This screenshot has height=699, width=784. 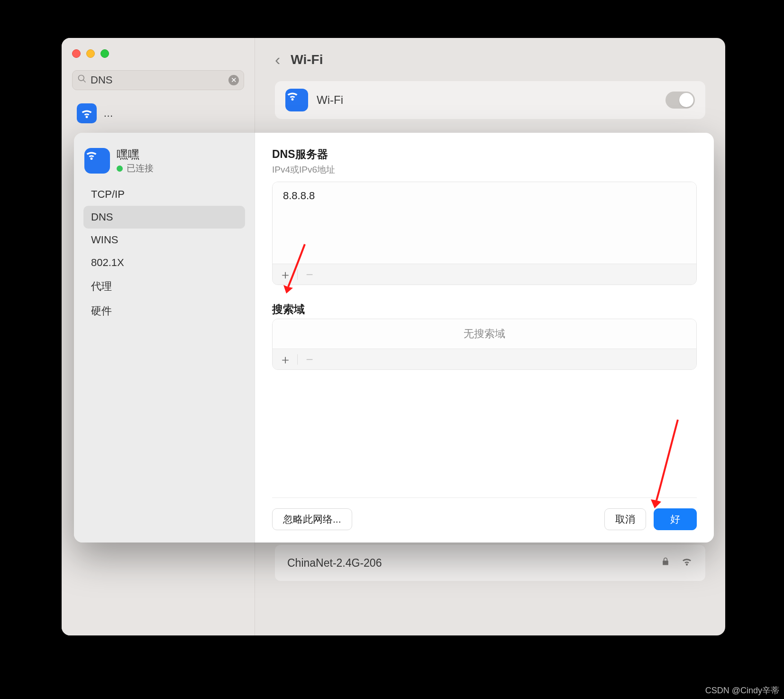 I want to click on modal-footer: 忽略此网络... 取消 好, so click(x=484, y=520).